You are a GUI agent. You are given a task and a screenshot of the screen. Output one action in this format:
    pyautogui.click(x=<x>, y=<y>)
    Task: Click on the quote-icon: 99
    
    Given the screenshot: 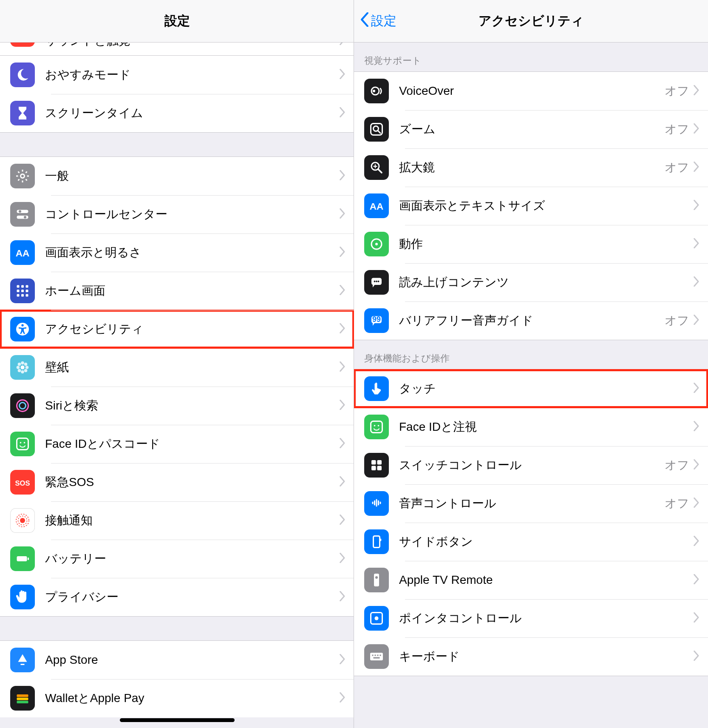 What is the action you would take?
    pyautogui.click(x=377, y=321)
    